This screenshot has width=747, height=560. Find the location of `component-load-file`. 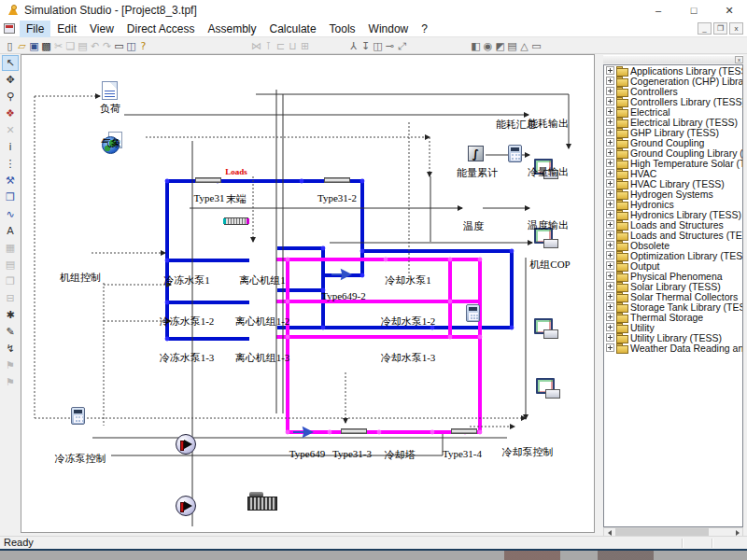

component-load-file is located at coordinates (110, 91).